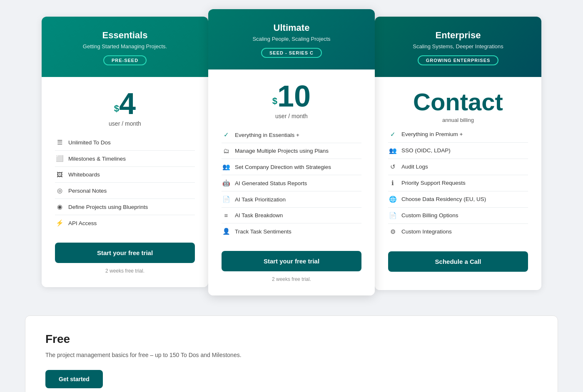 Image resolution: width=583 pixels, height=392 pixels. I want to click on free-cta-button: Get started, so click(74, 379).